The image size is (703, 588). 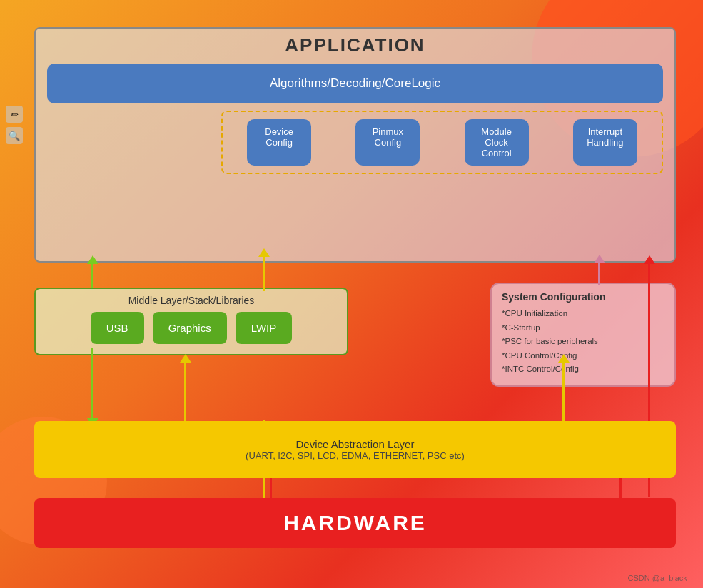 I want to click on middle-graphics: Graphics, so click(x=190, y=328).